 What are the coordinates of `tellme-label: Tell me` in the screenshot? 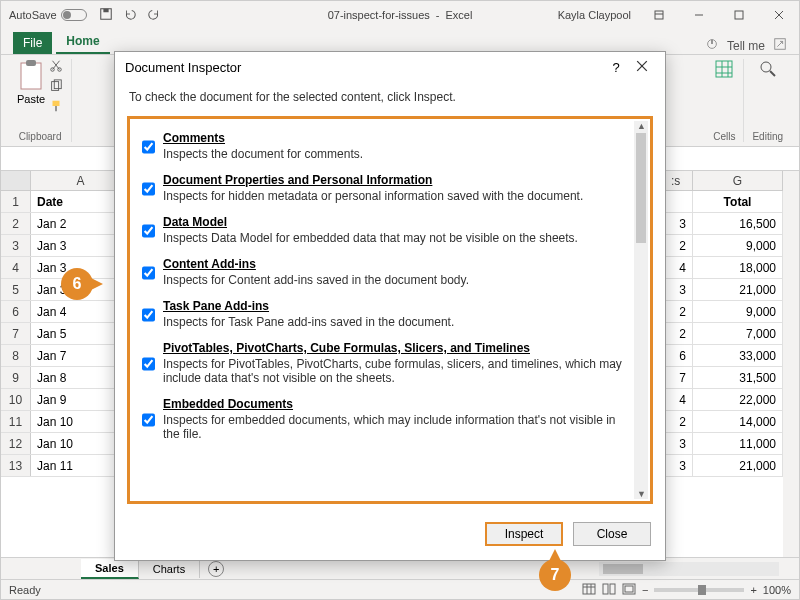 It's located at (746, 46).